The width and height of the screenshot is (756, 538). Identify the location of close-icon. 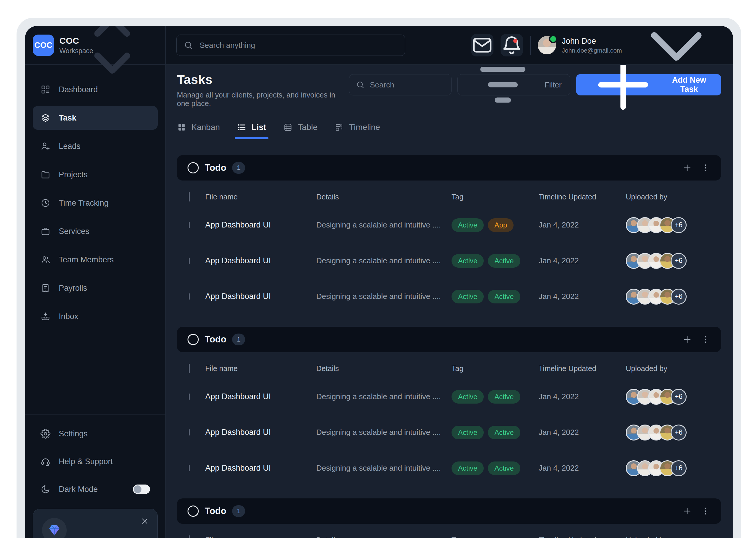
(145, 521).